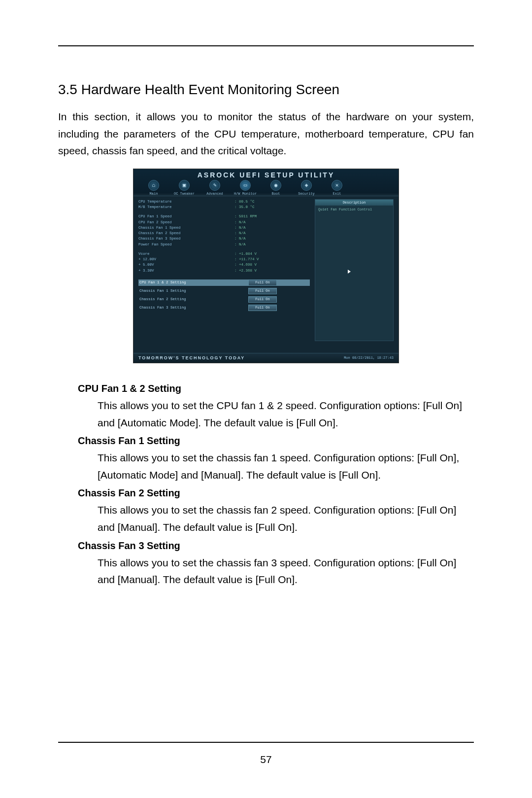  I want to click on setting-label: Chassis Fan 1 Setting, so click(193, 291).